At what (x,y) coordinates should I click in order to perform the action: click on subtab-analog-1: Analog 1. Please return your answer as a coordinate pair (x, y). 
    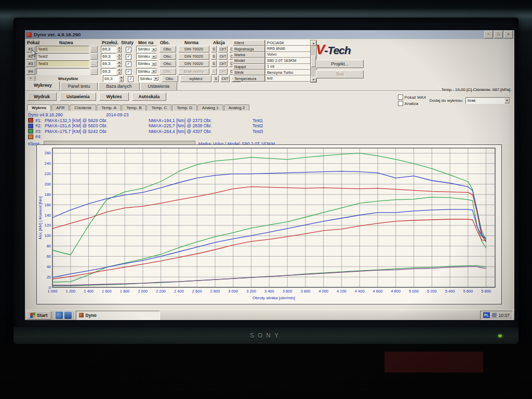
    Looking at the image, I should click on (210, 108).